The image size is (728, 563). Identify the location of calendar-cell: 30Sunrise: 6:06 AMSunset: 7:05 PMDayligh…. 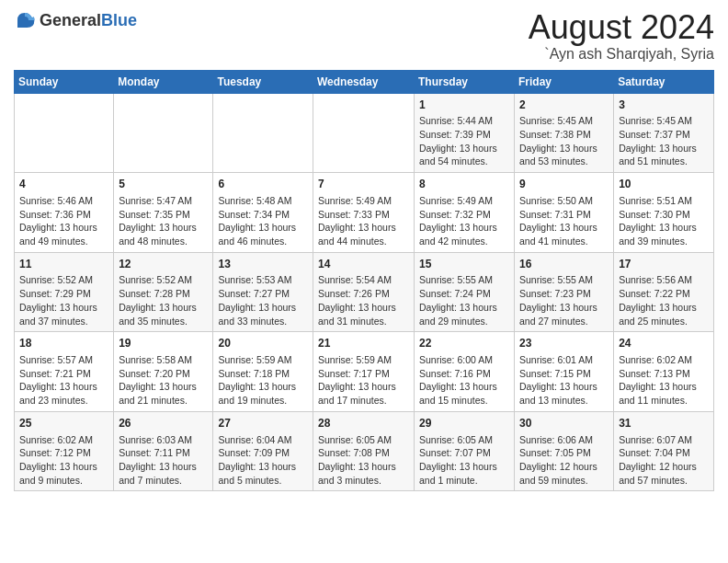
(564, 451).